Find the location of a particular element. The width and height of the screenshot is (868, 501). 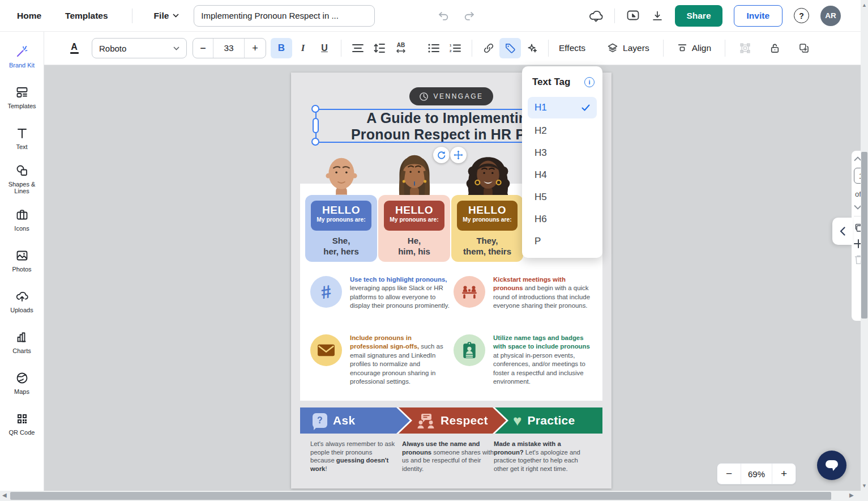

selection-handle-top-left is located at coordinates (315, 109).